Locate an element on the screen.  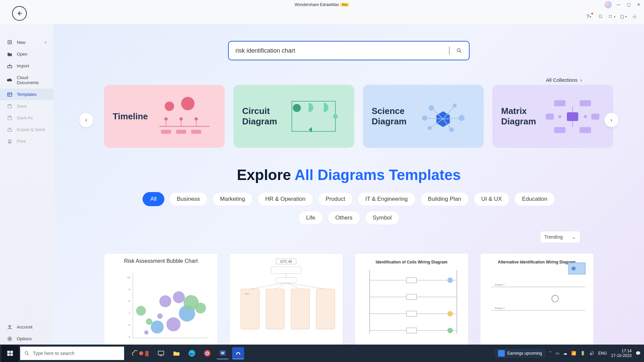
template-preview: GTC-45• item is located at coordinates (286, 297).